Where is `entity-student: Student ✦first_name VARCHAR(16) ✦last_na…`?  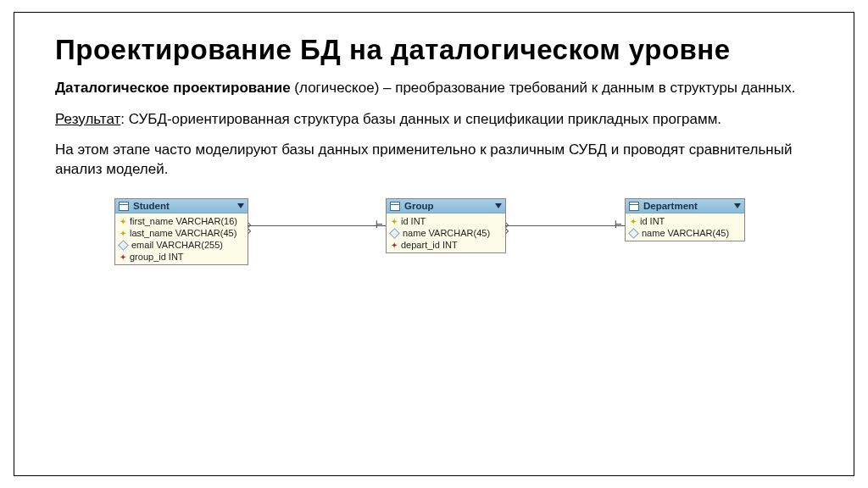 entity-student: Student ✦first_name VARCHAR(16) ✦last_na… is located at coordinates (181, 232).